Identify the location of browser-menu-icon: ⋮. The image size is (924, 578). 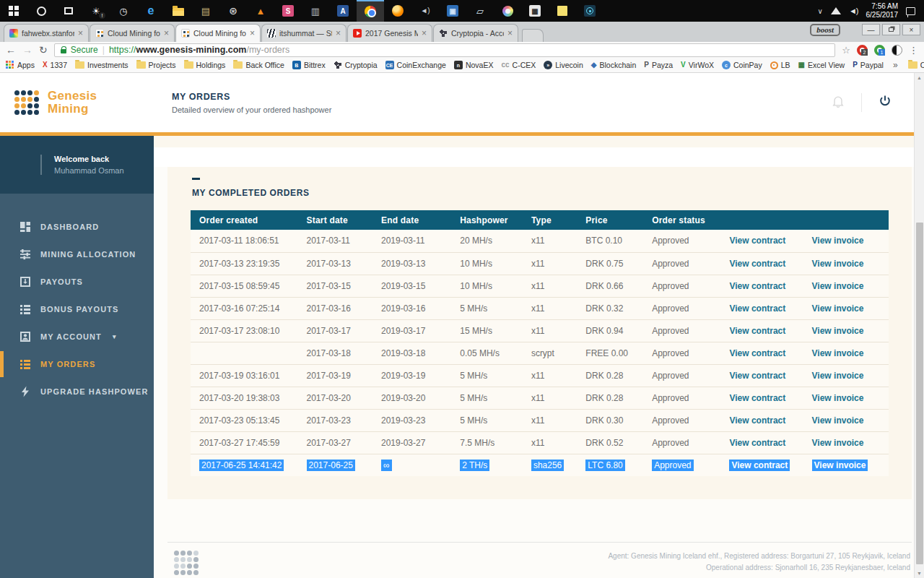
(914, 51).